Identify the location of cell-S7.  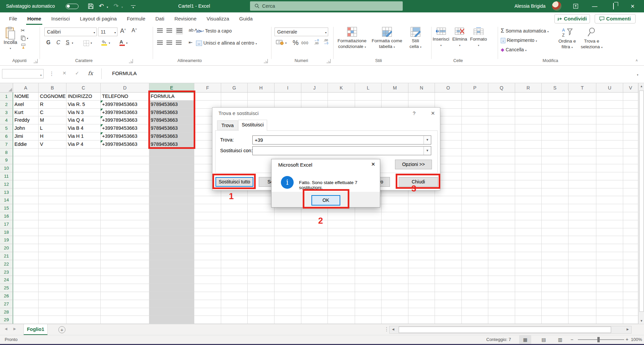
(555, 145).